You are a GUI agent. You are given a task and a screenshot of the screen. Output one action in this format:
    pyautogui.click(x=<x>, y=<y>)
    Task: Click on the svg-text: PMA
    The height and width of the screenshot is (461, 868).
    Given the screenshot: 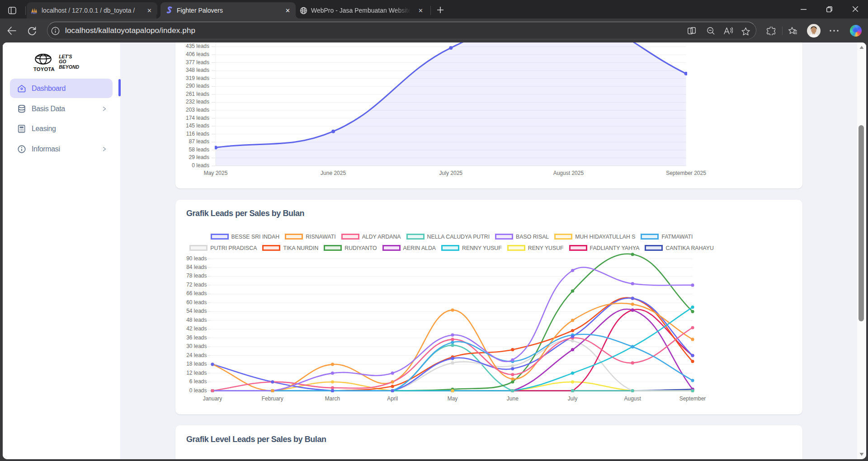 What is the action you would take?
    pyautogui.click(x=34, y=13)
    